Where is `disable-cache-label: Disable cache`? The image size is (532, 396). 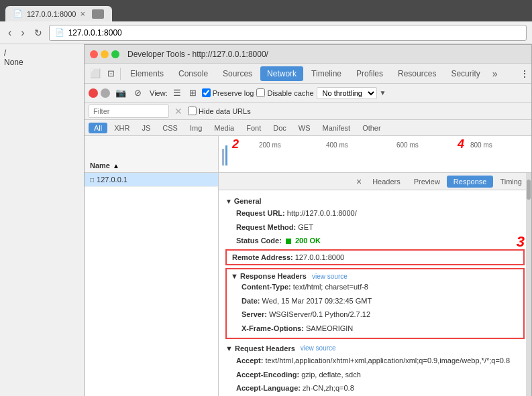 disable-cache-label: Disable cache is located at coordinates (284, 92).